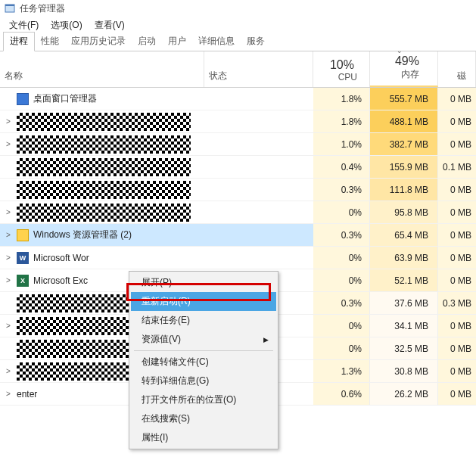 The width and height of the screenshot is (476, 457). What do you see at coordinates (404, 189) in the screenshot?
I see `process-memory-cell: 111.8 MB` at bounding box center [404, 189].